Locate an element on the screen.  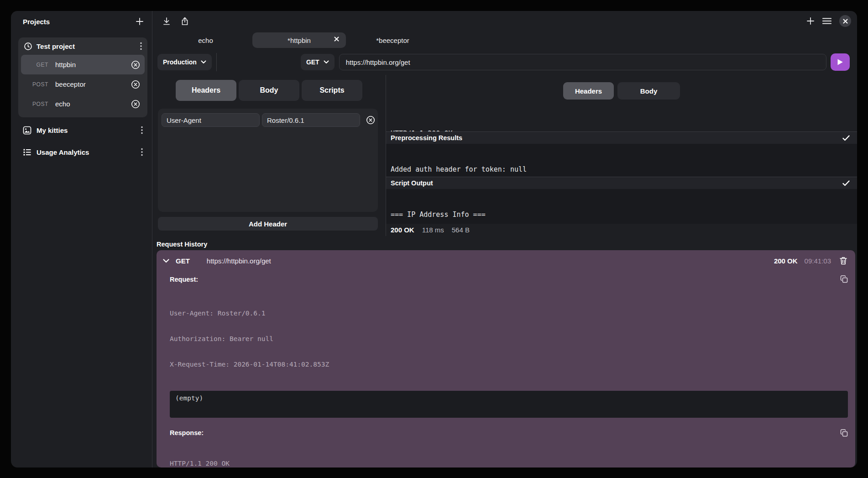
header-key-input is located at coordinates (211, 120).